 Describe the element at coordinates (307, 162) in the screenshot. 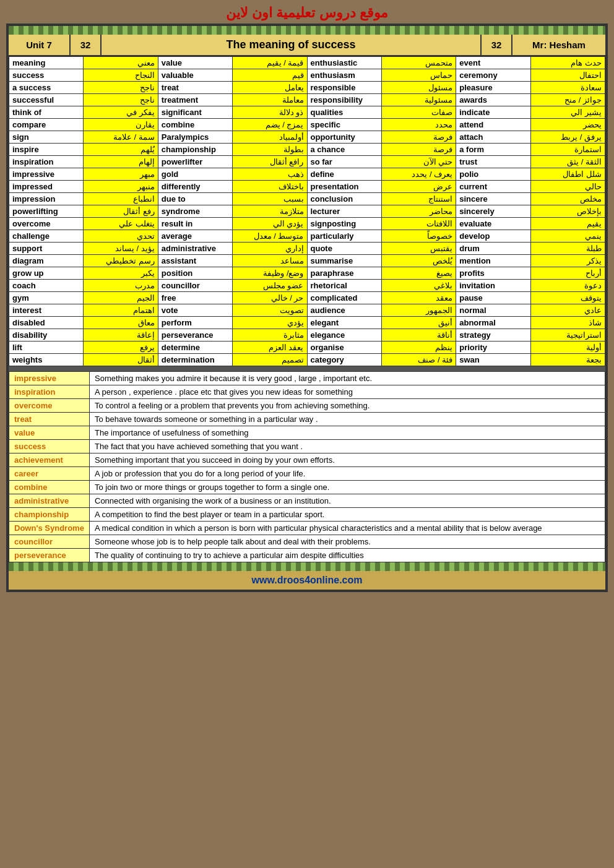

I see `table-row: inspirationإلهامpowerlifterرافع أثقالso …` at that location.